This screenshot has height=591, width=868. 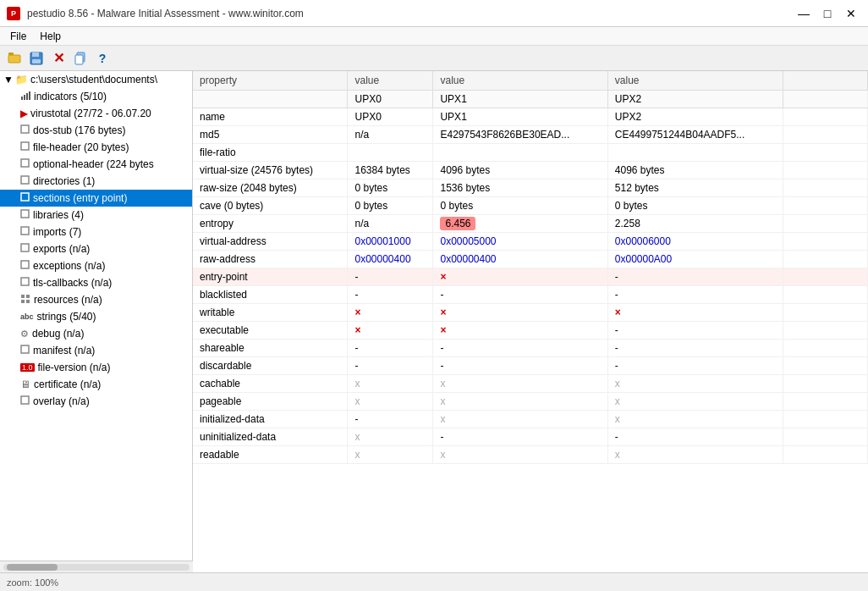 What do you see at coordinates (827, 14) in the screenshot?
I see `maximize-button: □` at bounding box center [827, 14].